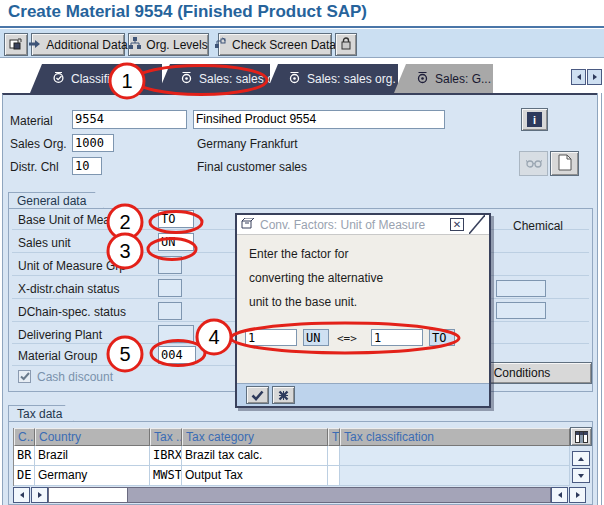  Describe the element at coordinates (58, 356) in the screenshot. I see `material-group-label: Material Group` at that location.